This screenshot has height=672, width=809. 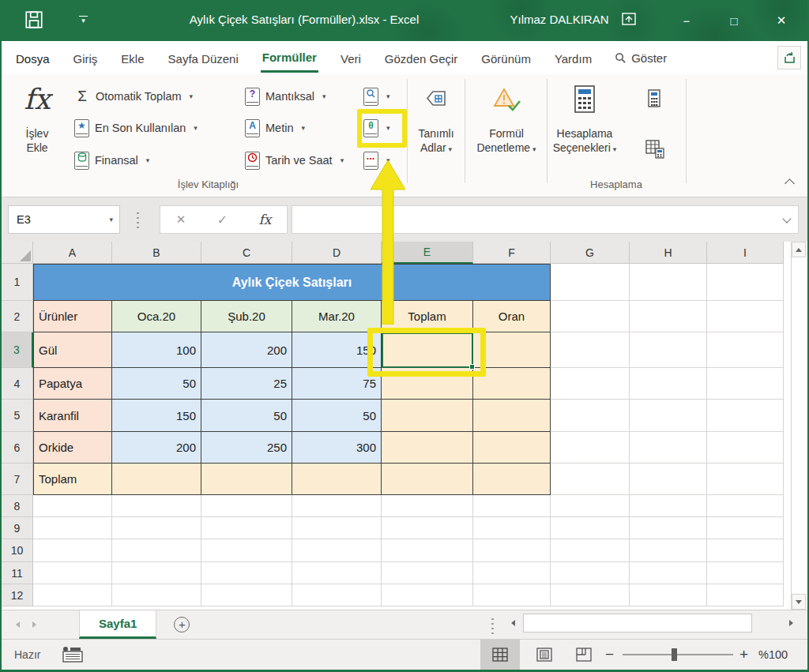 What do you see at coordinates (590, 415) in the screenshot?
I see `cell-G5` at bounding box center [590, 415].